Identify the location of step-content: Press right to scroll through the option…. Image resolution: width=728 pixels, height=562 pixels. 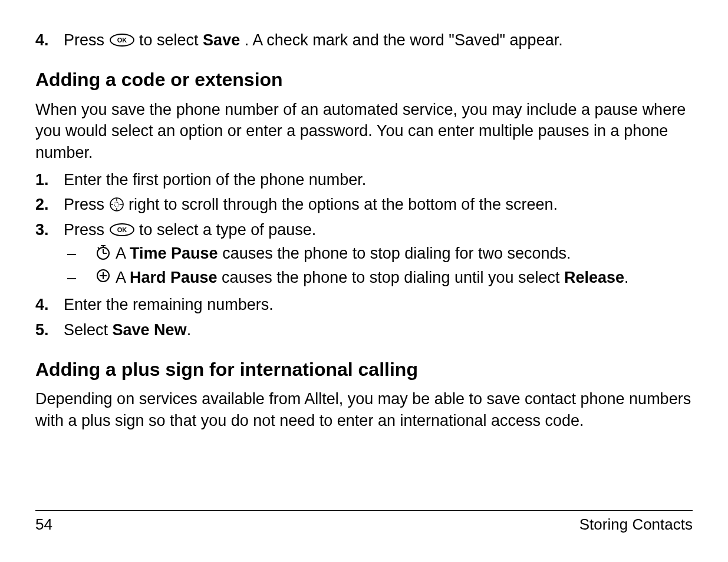
(378, 204).